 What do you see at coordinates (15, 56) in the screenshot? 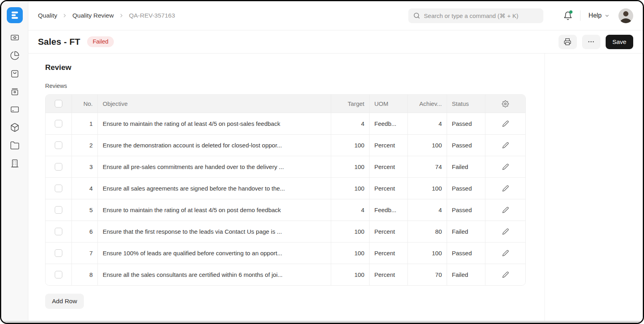
I see `pie-chart-icon` at bounding box center [15, 56].